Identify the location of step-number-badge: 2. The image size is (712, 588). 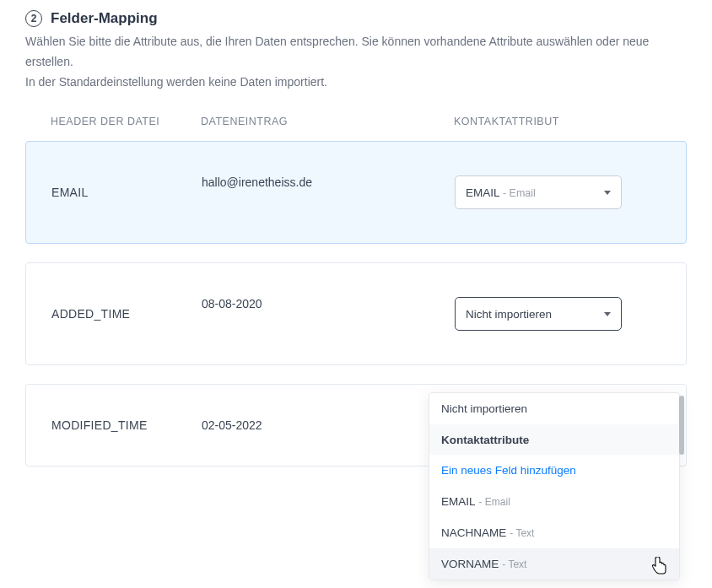
(34, 19).